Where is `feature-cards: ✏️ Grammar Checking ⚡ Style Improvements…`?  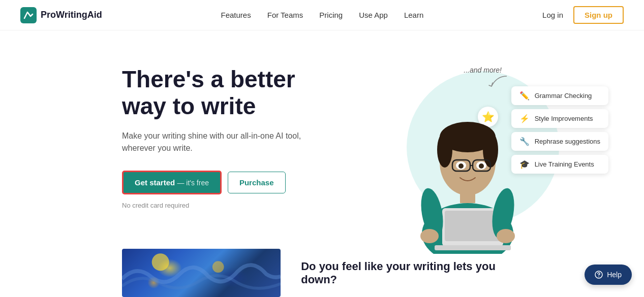
feature-cards: ✏️ Grammar Checking ⚡ Style Improvements… is located at coordinates (560, 130).